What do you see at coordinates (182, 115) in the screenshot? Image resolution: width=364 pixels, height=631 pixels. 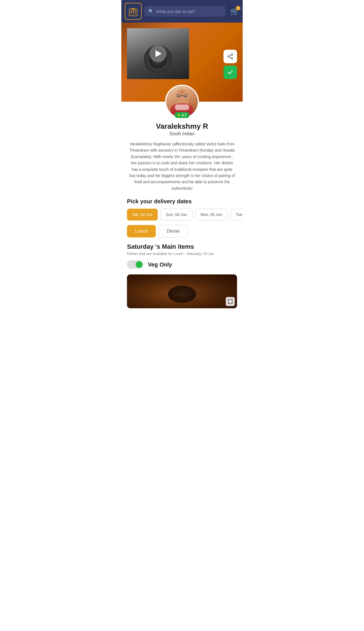 I see `rating-badge: ★ 4.7` at bounding box center [182, 115].